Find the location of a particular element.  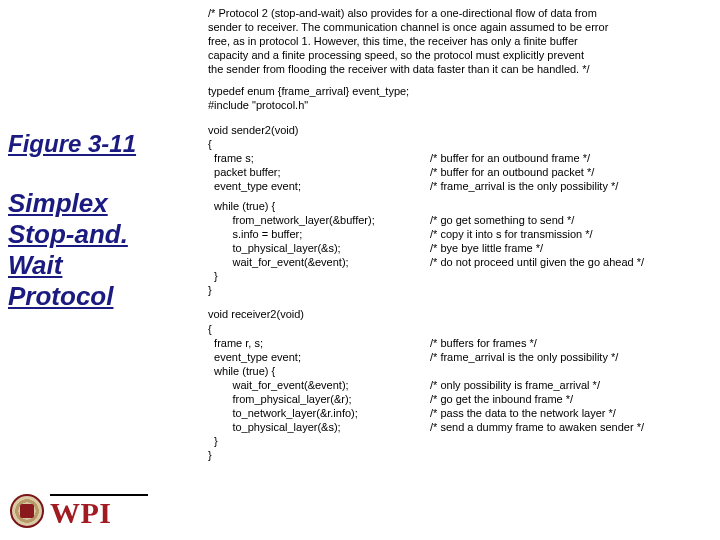

typedef-block: typedef enum {frame_arrival} event_type;… is located at coordinates (461, 98).